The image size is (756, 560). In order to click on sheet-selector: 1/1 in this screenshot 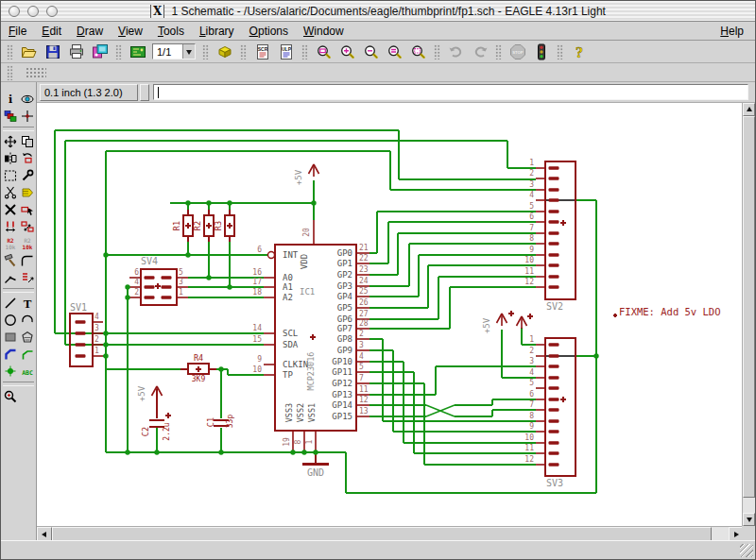, I will do `click(174, 51)`.